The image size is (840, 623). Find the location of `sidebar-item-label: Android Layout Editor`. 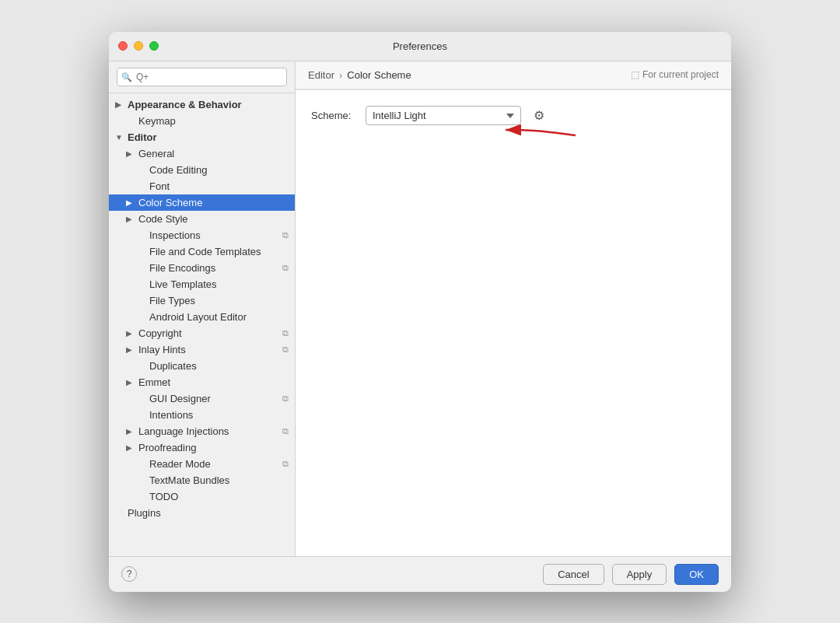

sidebar-item-label: Android Layout Editor is located at coordinates (198, 317).